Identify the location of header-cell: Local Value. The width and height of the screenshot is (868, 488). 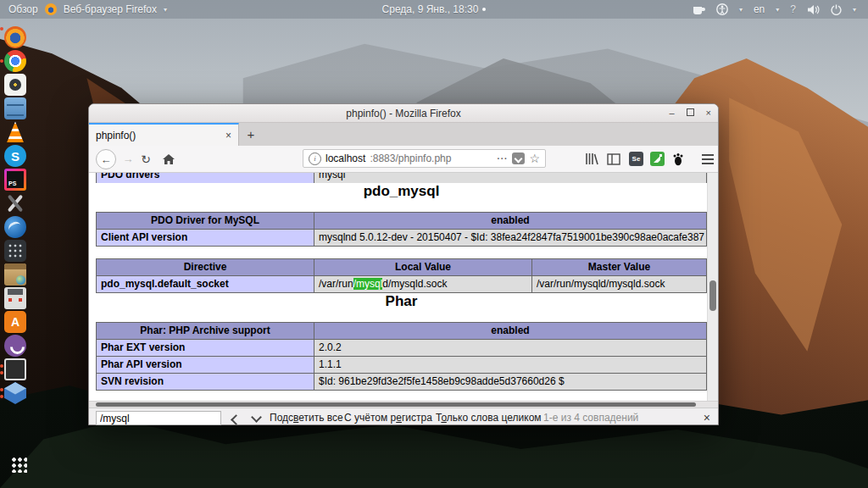
(424, 268).